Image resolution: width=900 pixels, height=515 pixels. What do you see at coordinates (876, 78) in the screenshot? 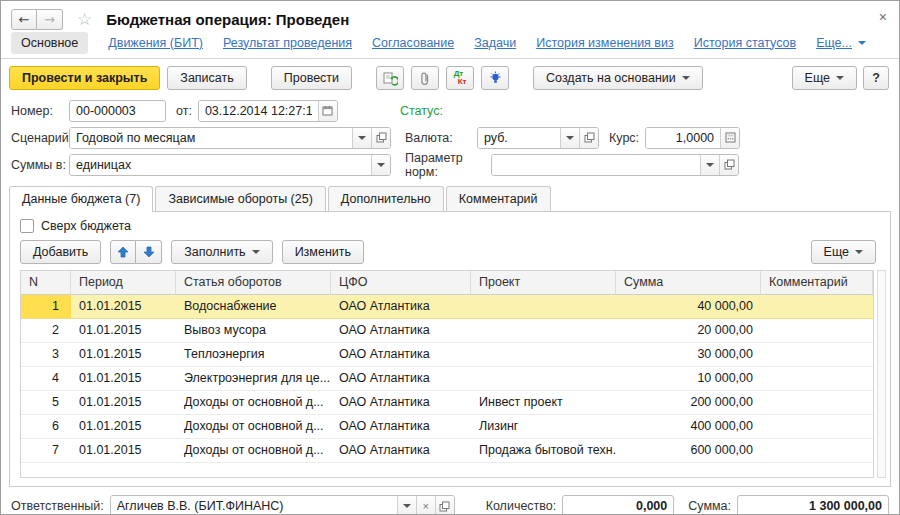
I see `help-button: ?` at bounding box center [876, 78].